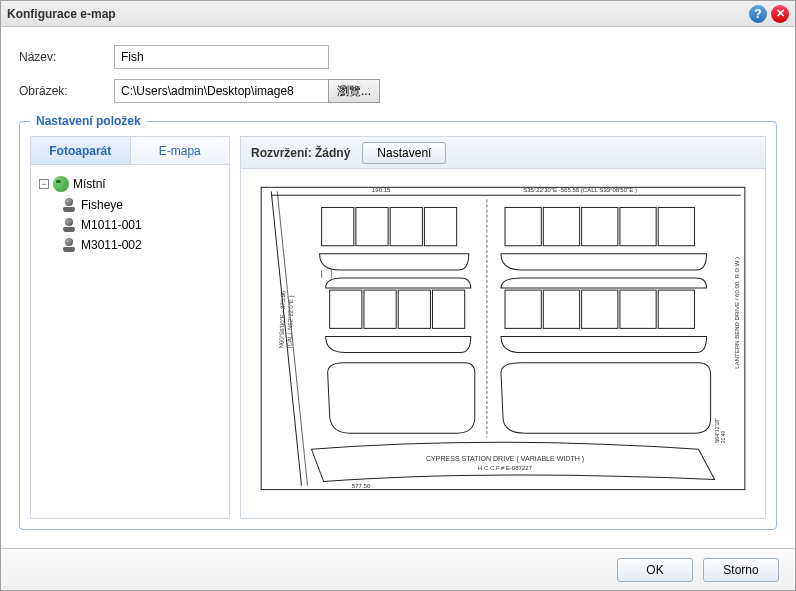  I want to click on dialog-title: Konfigurace e-map, so click(378, 14).